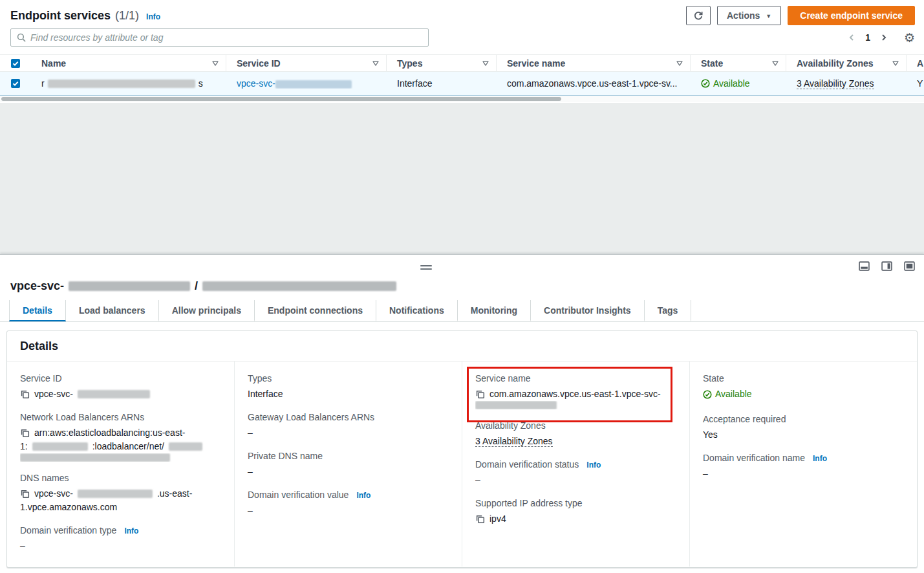 The height and width of the screenshot is (573, 924). What do you see at coordinates (348, 426) in the screenshot?
I see `field-gwlb-arns: Gateway Load Balancers ARNs –` at bounding box center [348, 426].